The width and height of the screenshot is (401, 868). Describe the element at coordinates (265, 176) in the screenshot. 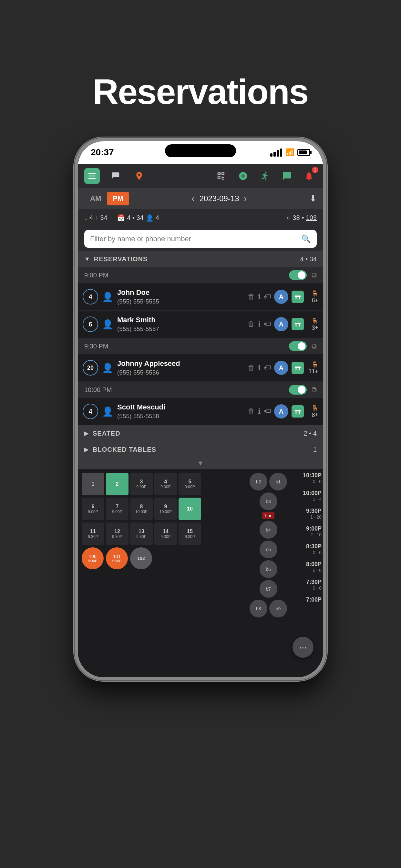

I see `walk-button` at that location.